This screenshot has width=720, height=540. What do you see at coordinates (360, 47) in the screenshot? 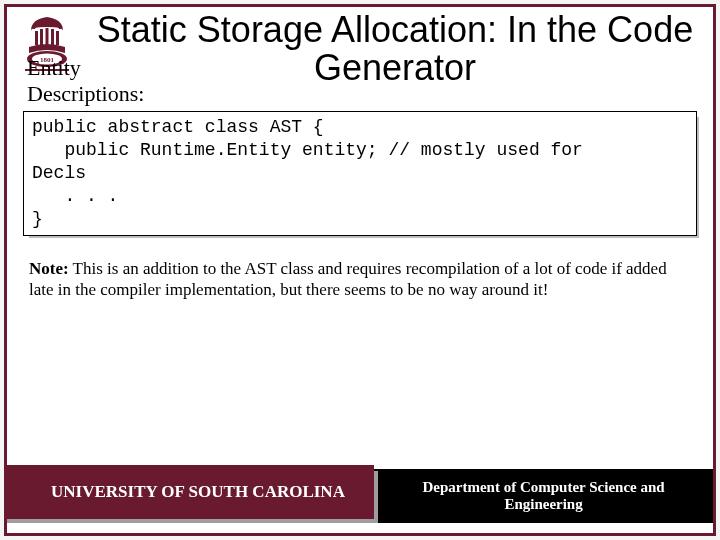
I see `header: 1801 Static Storage Allocation: In the C…` at bounding box center [360, 47].